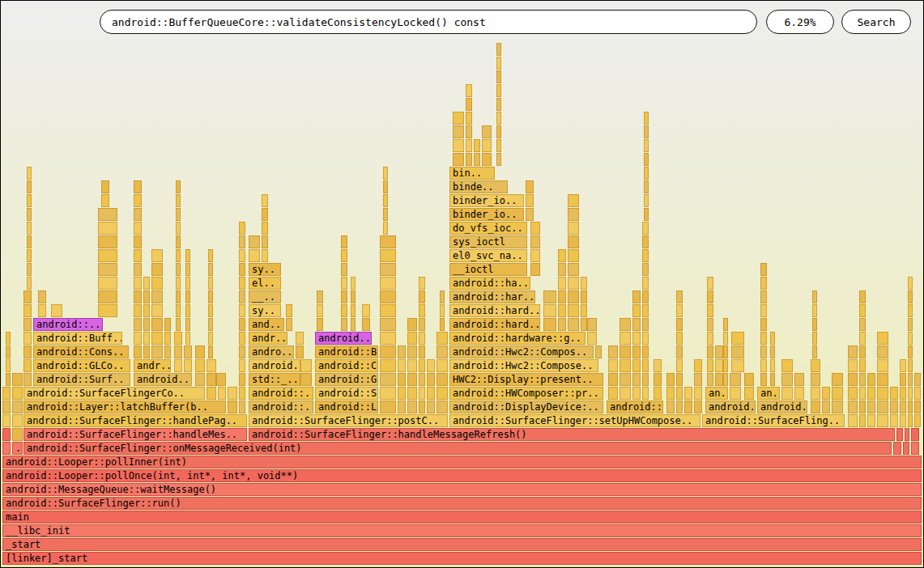 The width and height of the screenshot is (924, 568). What do you see at coordinates (488, 269) in the screenshot?
I see `flame-frame: __ioctl` at bounding box center [488, 269].